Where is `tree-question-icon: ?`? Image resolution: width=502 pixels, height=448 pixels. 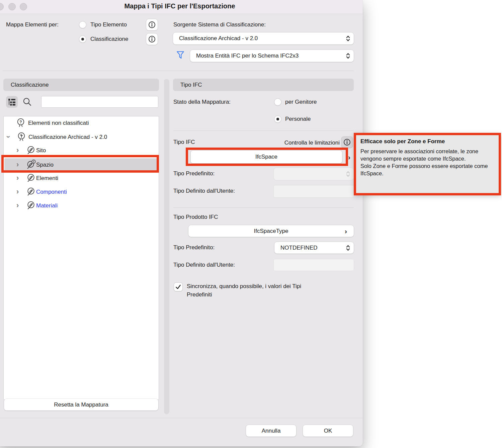
tree-question-icon: ? is located at coordinates (21, 123).